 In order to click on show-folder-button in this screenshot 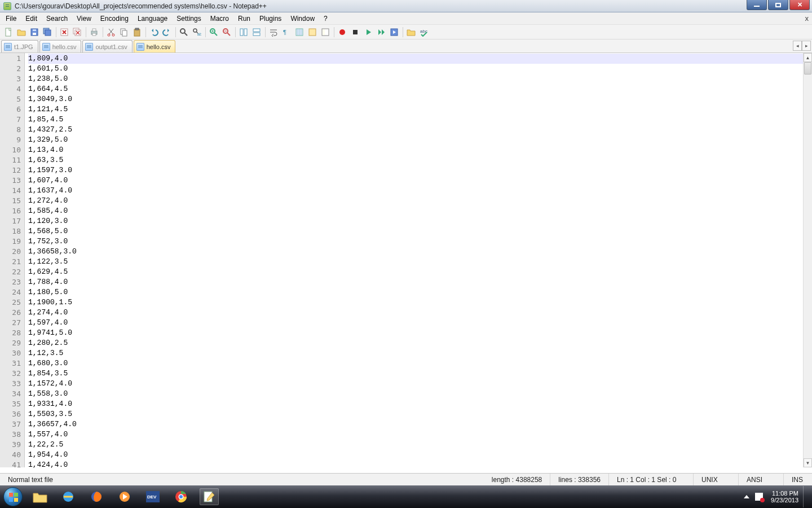, I will do `click(411, 32)`.